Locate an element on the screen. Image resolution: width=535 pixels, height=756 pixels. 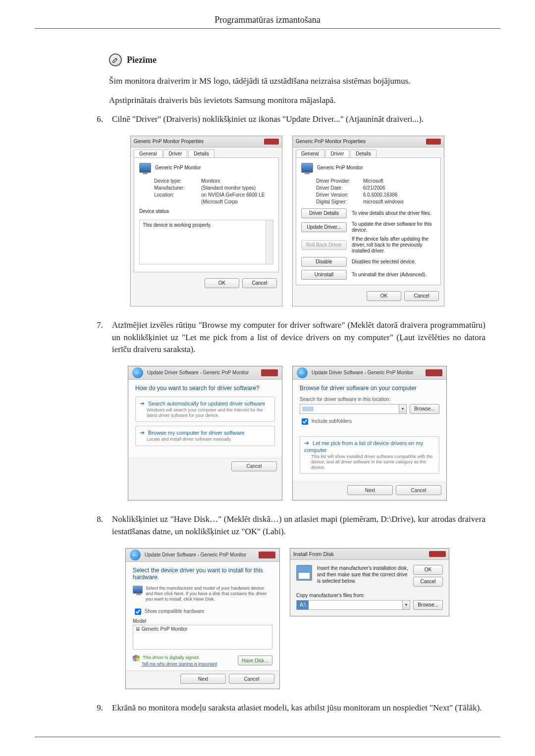
include-subfolders-row: Include subfolders is located at coordinates (370, 422).